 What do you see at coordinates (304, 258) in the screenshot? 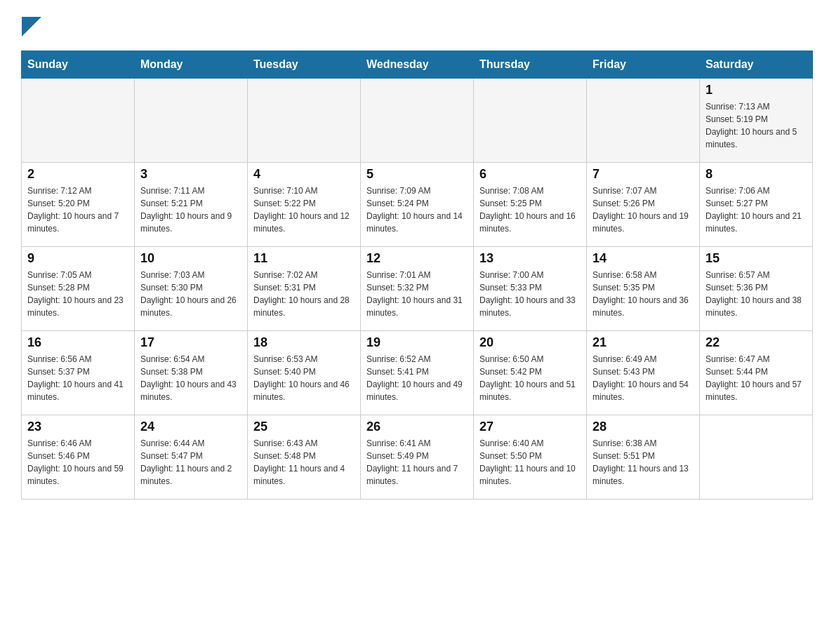
I see `day-number: 11` at bounding box center [304, 258].